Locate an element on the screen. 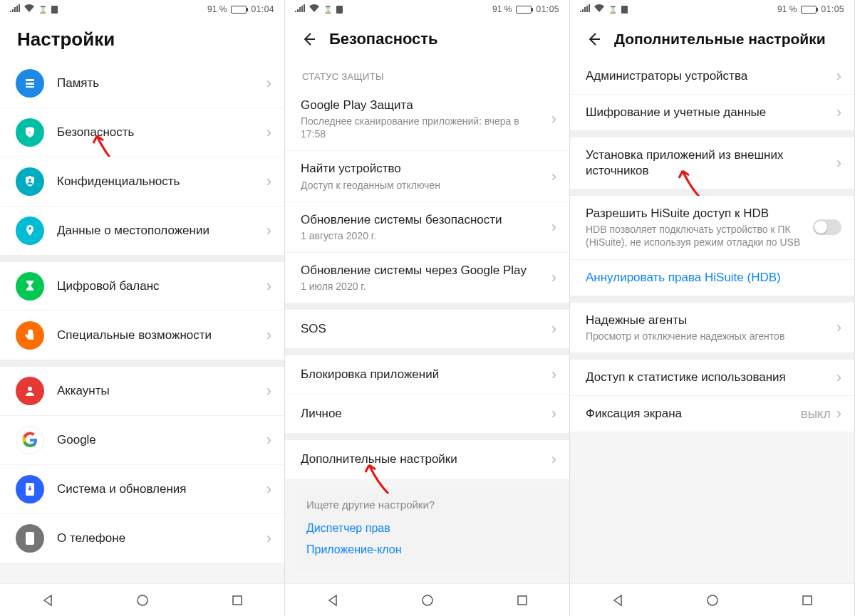 The height and width of the screenshot is (616, 855). row-trusted-agents: Надежные агенты Просмотр и отключение на… is located at coordinates (712, 328).